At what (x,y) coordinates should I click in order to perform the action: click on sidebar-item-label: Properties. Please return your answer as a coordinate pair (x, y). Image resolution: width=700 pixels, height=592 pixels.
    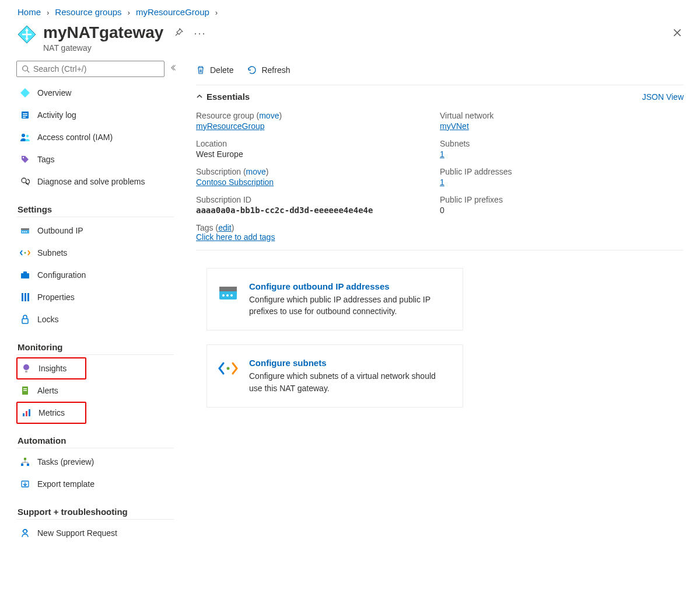
    Looking at the image, I should click on (56, 297).